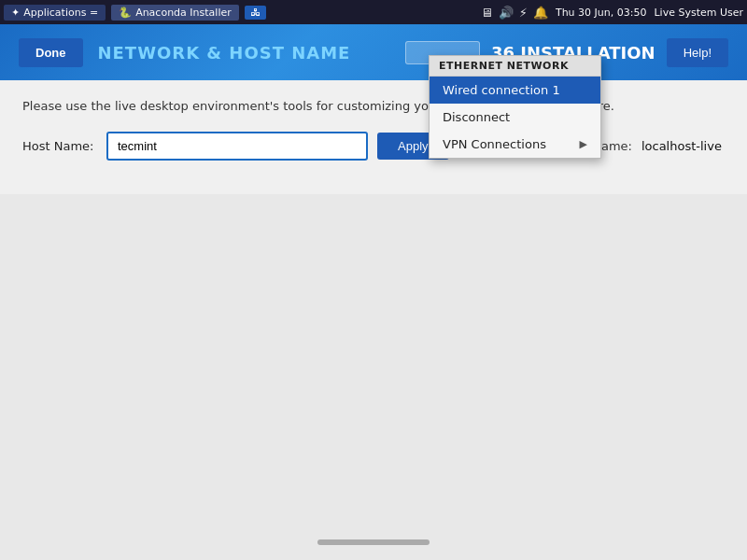  Describe the element at coordinates (698, 13) in the screenshot. I see `username: Live System User` at that location.